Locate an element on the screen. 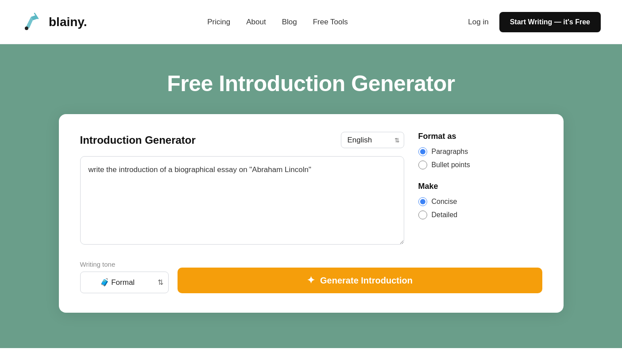 The height and width of the screenshot is (364, 622). card-bottom: Writing tone 🧳 Formal 😊 Informal 🎓 Acade… is located at coordinates (311, 275).